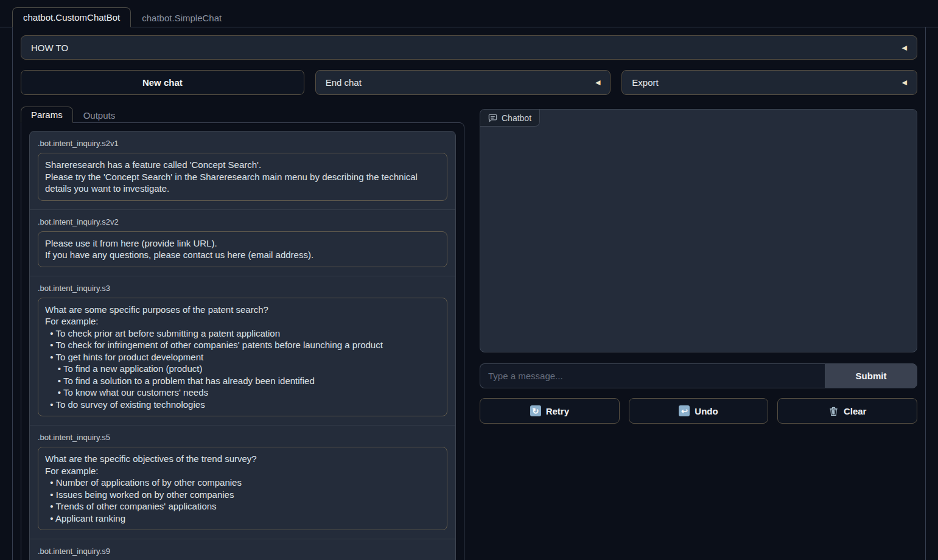 This screenshot has width=938, height=560. Describe the element at coordinates (536, 411) in the screenshot. I see `retry-icon: ↻` at that location.